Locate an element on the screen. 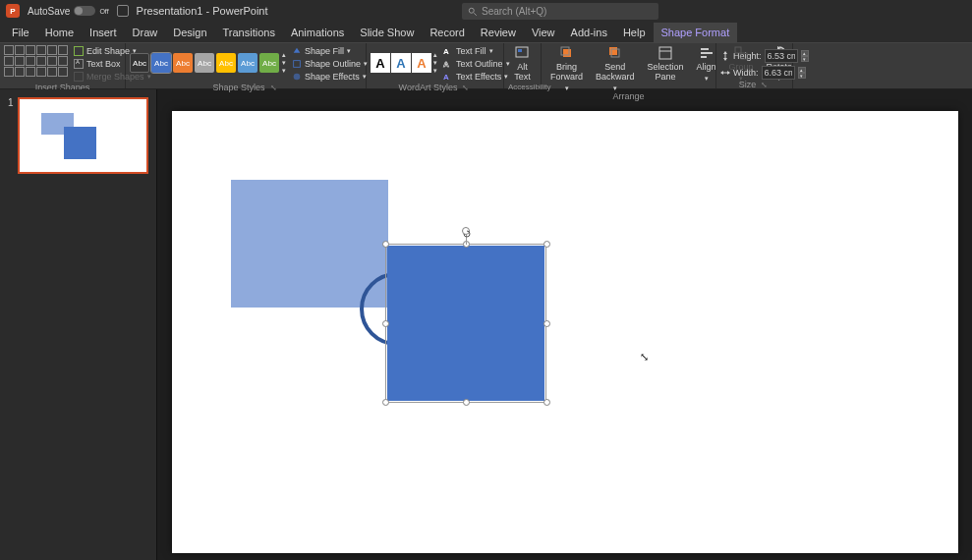 The width and height of the screenshot is (972, 560). search-input: Search (Alt+Q) is located at coordinates (560, 12).